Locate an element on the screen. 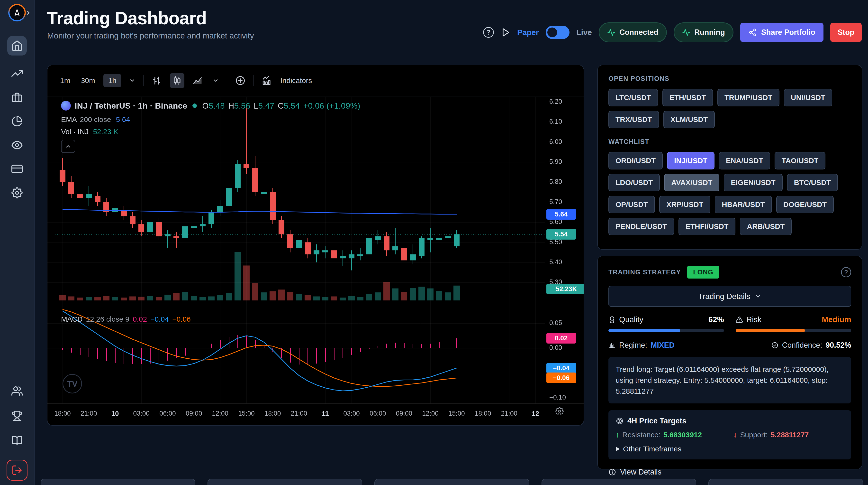  symbol-title: INJ / TetherUS · 1h · Binance is located at coordinates (131, 106).